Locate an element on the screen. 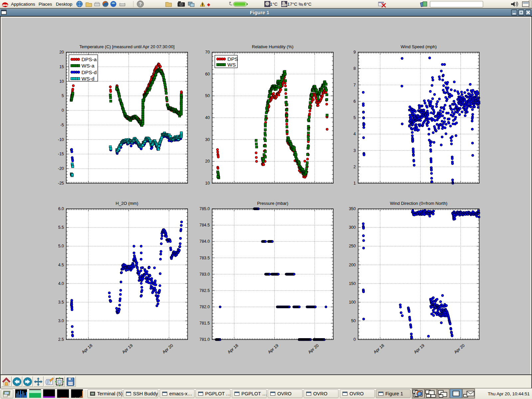 The height and width of the screenshot is (399, 532). svg-text: 150 is located at coordinates (352, 284).